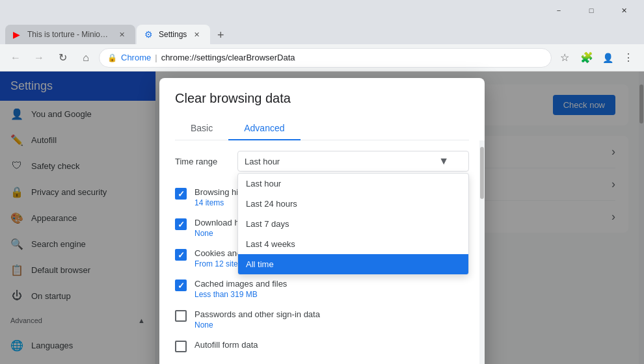 The image size is (644, 364). Describe the element at coordinates (112, 58) in the screenshot. I see `lock-icon: 🔒` at that location.